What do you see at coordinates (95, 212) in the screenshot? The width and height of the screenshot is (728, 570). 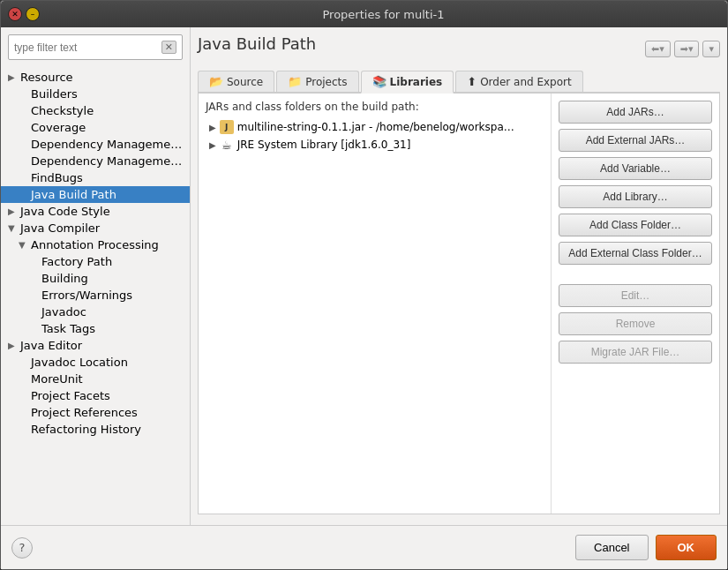 I see `sidebar-item-java-code-style: ▶Java Code Style` at bounding box center [95, 212].